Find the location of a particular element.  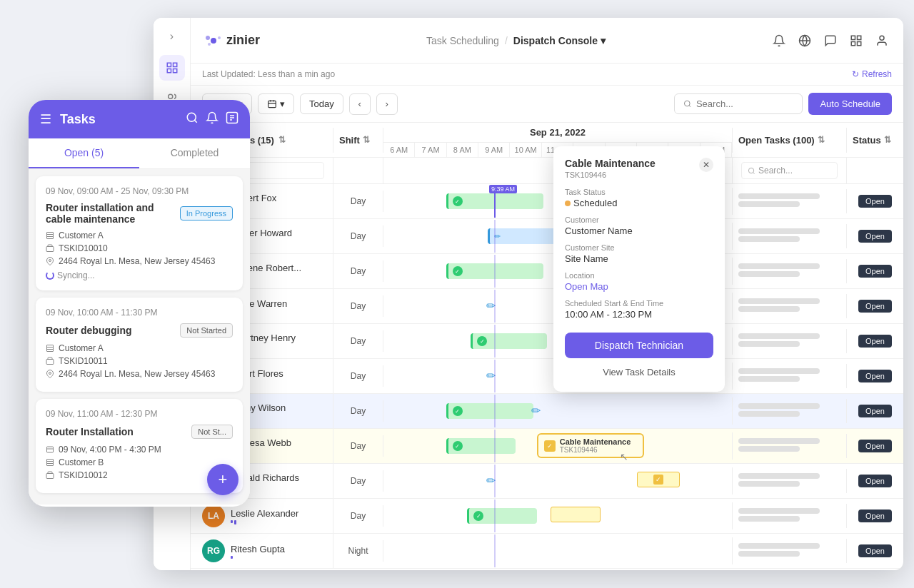

logo-icon is located at coordinates (214, 41).